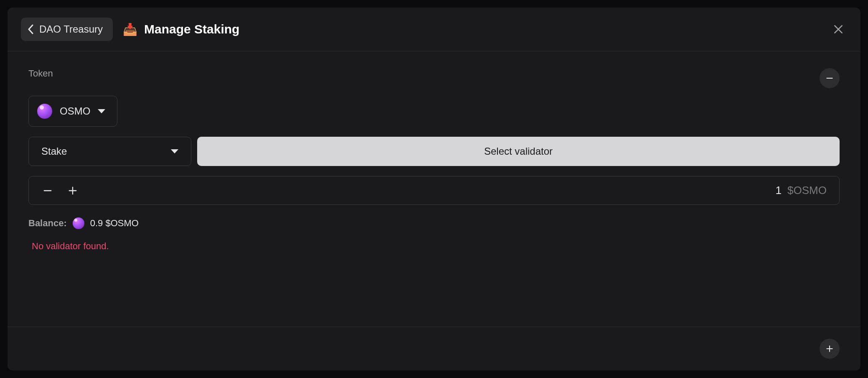  I want to click on action-row: Stake Select validator, so click(434, 151).